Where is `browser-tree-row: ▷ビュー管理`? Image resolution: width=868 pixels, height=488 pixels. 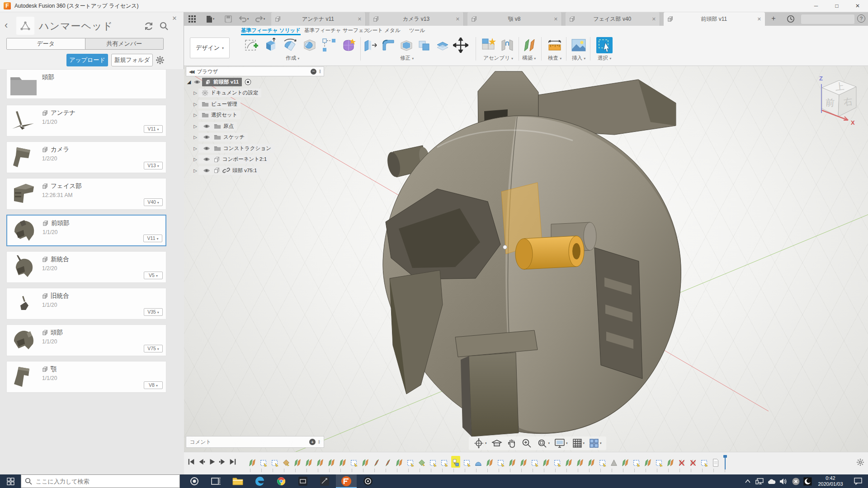 browser-tree-row: ▷ビュー管理 is located at coordinates (255, 104).